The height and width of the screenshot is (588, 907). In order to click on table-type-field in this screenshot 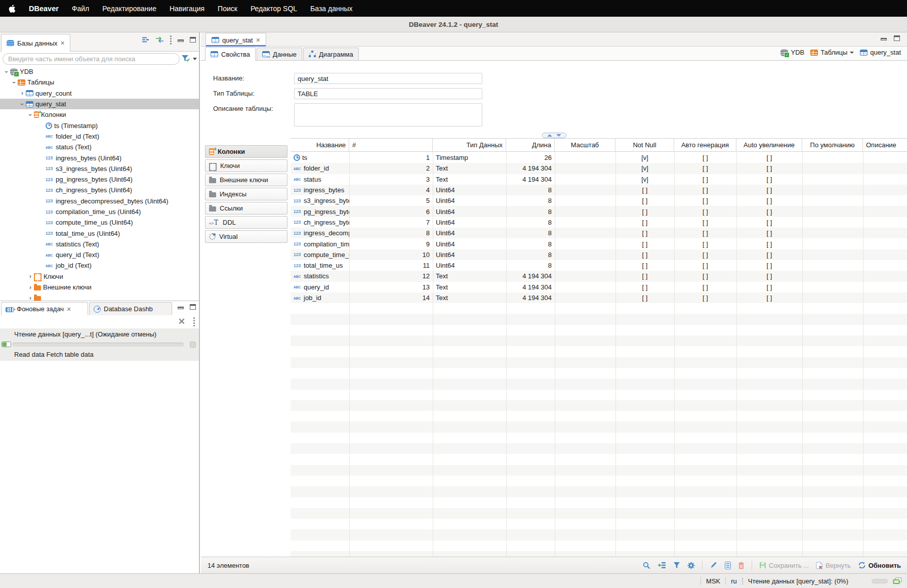, I will do `click(388, 94)`.